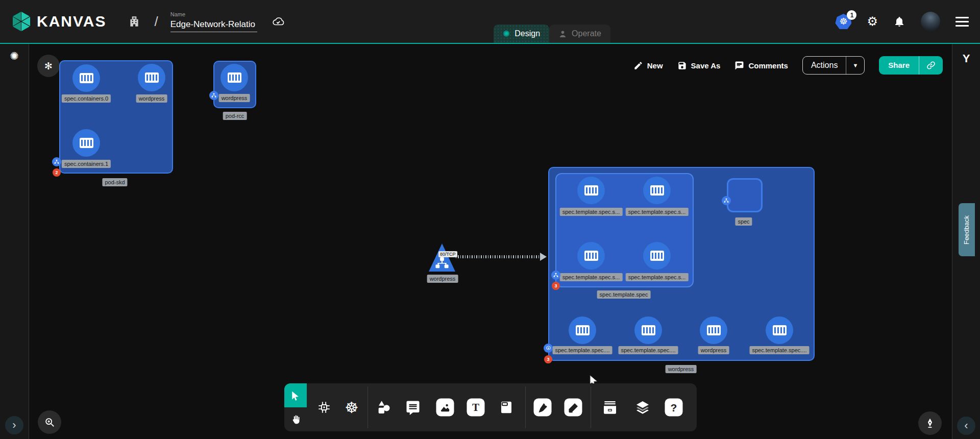  Describe the element at coordinates (574, 407) in the screenshot. I see `pencil-scribble-icon` at that location.